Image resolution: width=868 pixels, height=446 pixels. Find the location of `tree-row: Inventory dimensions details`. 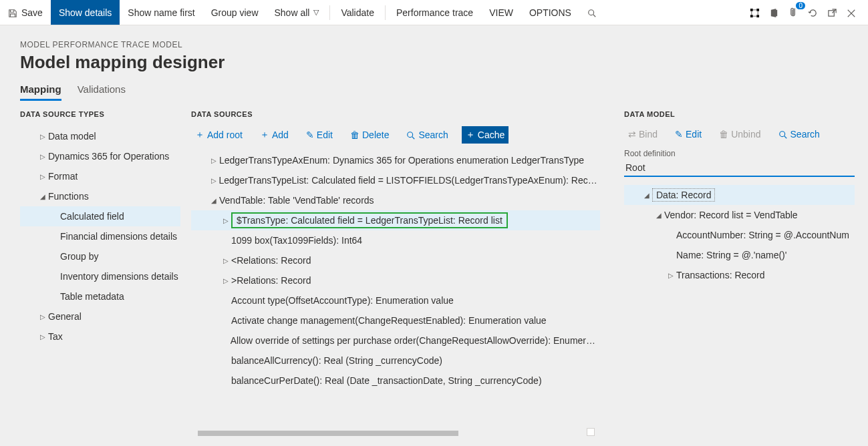

tree-row: Inventory dimensions details is located at coordinates (100, 276).